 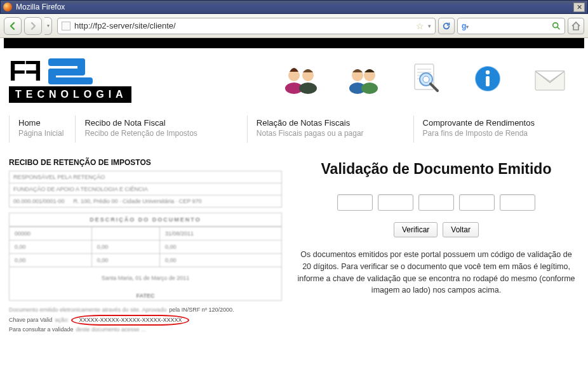 What do you see at coordinates (41, 133) in the screenshot?
I see `nav-item-subtitle: Página Inicial` at bounding box center [41, 133].